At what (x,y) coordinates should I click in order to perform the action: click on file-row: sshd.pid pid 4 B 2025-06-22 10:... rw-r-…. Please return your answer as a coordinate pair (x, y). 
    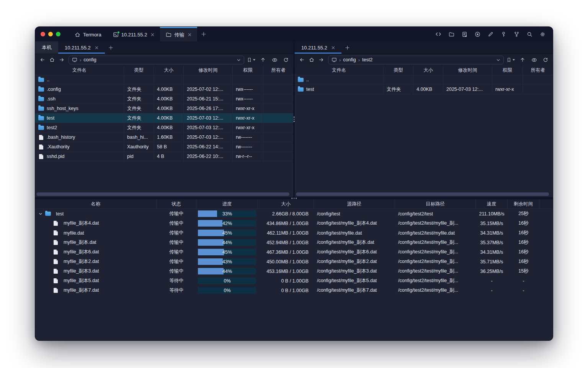
    Looking at the image, I should click on (164, 156).